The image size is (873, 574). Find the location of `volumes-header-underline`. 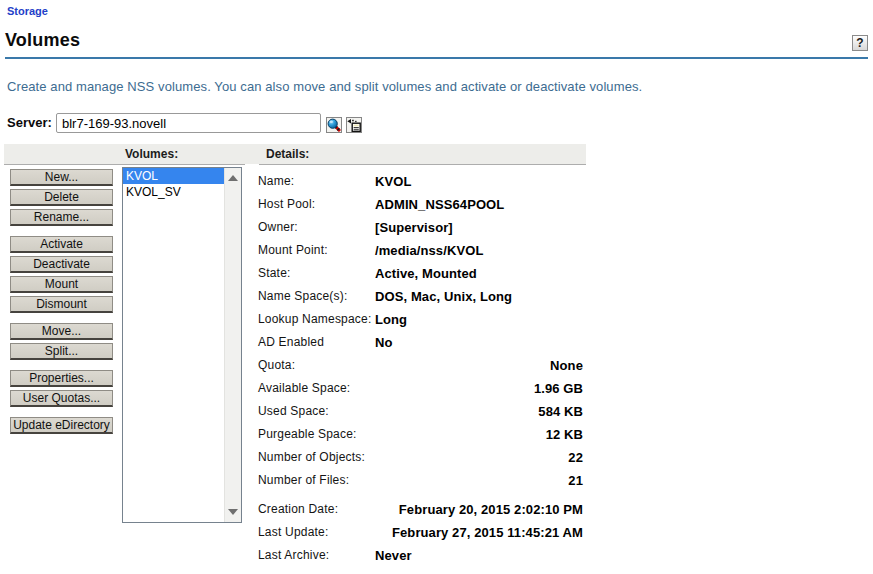

volumes-header-underline is located at coordinates (124, 164).